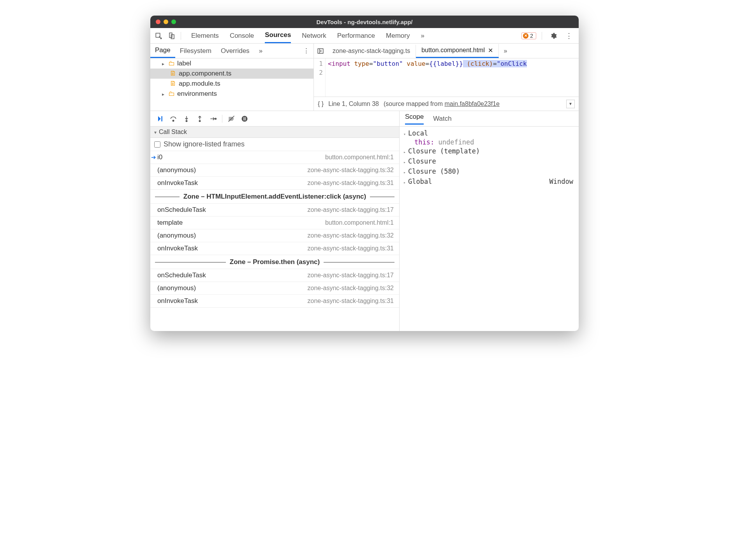  I want to click on callstack-frames: i0button.component.html:1(anonymous)zone…, so click(275, 241).